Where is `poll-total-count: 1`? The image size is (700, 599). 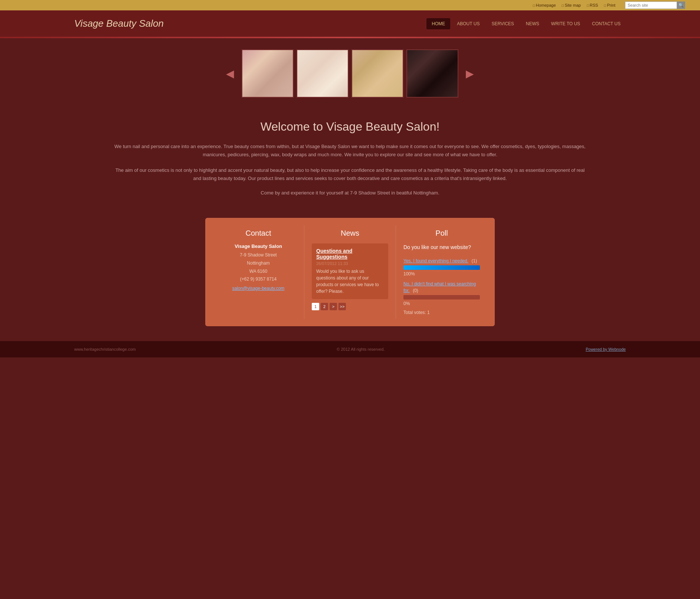 poll-total-count: 1 is located at coordinates (428, 312).